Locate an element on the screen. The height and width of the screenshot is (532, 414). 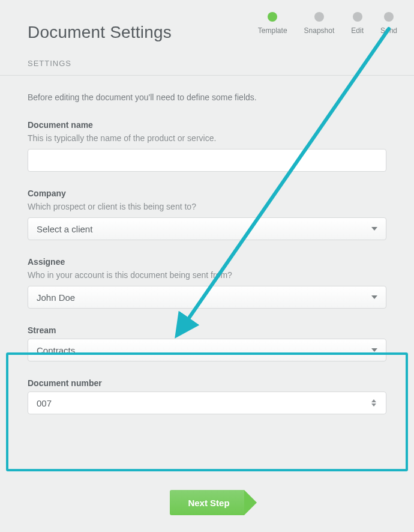
tabs: SETTINGS is located at coordinates (207, 67).